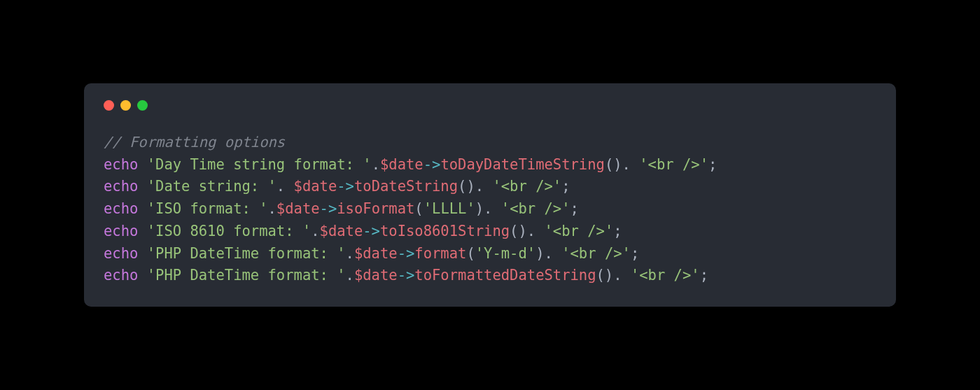  What do you see at coordinates (342, 209) in the screenshot?
I see `code-line: echo 'ISO format: '.$date->isoFormat('LL…` at bounding box center [342, 209].